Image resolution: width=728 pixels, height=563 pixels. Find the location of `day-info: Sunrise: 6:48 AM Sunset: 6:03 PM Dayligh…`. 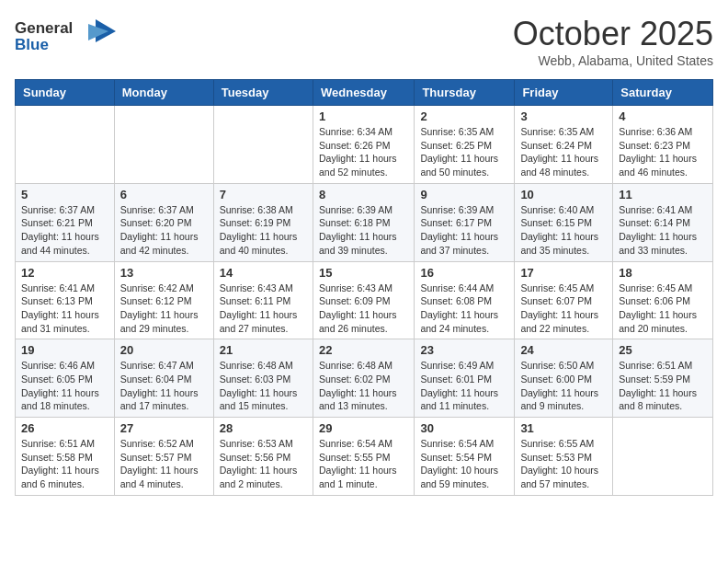

day-info: Sunrise: 6:48 AM Sunset: 6:03 PM Dayligh… is located at coordinates (263, 386).